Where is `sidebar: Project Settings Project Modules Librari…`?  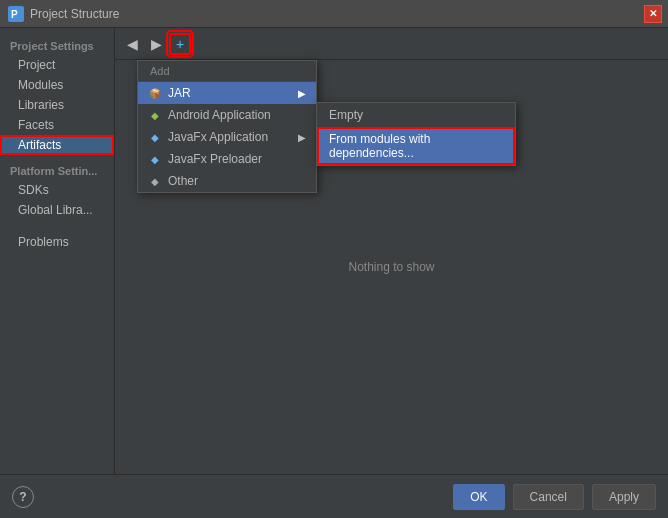
sidebar: Project Settings Project Modules Librari… is located at coordinates (58, 251).